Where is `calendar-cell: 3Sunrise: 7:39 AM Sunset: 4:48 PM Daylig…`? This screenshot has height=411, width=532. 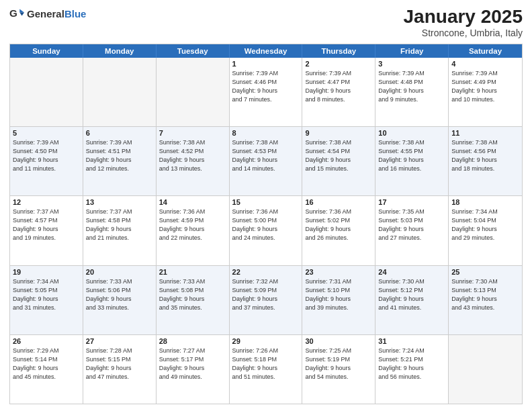 calendar-cell: 3Sunrise: 7:39 AM Sunset: 4:48 PM Daylig… is located at coordinates (412, 92).